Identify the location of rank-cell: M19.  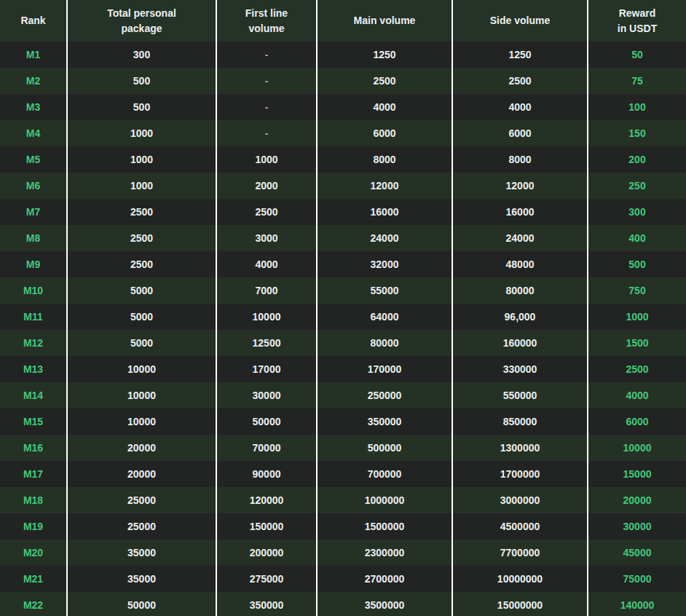
(33, 526).